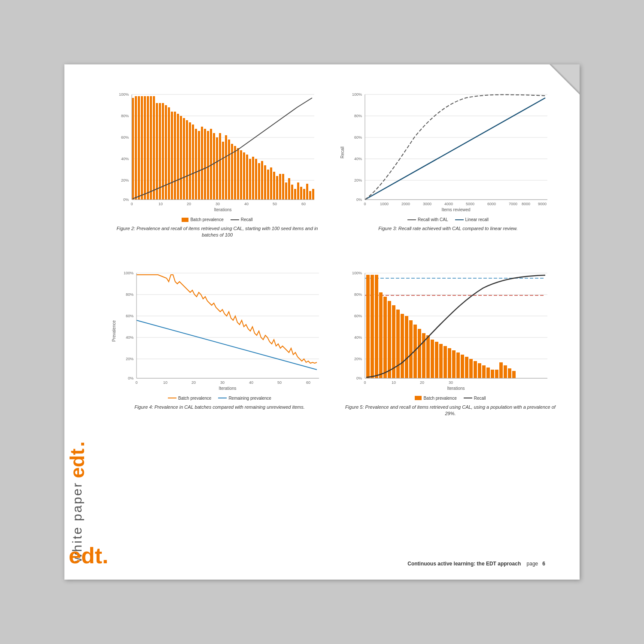 Image resolution: width=644 pixels, height=644 pixels. What do you see at coordinates (433, 220) in the screenshot?
I see `legend-cal-label: Recall with CAL` at bounding box center [433, 220].